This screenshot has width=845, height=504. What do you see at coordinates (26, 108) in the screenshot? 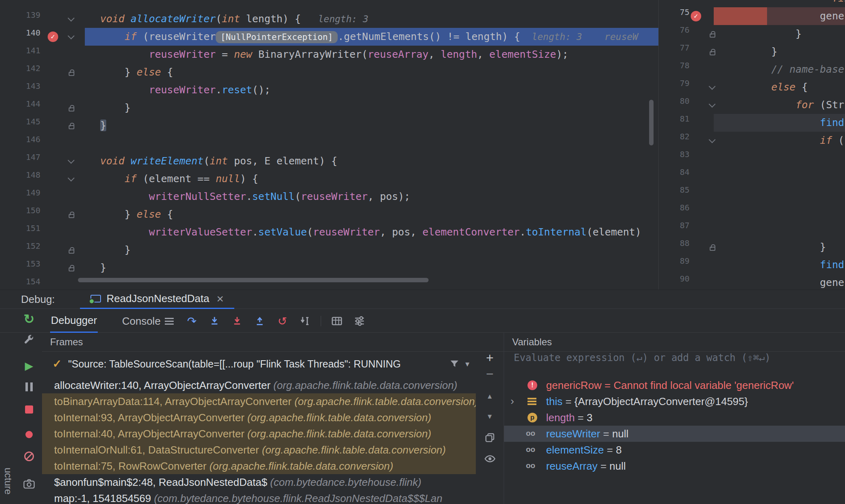
I see `line-number: 144` at bounding box center [26, 108].